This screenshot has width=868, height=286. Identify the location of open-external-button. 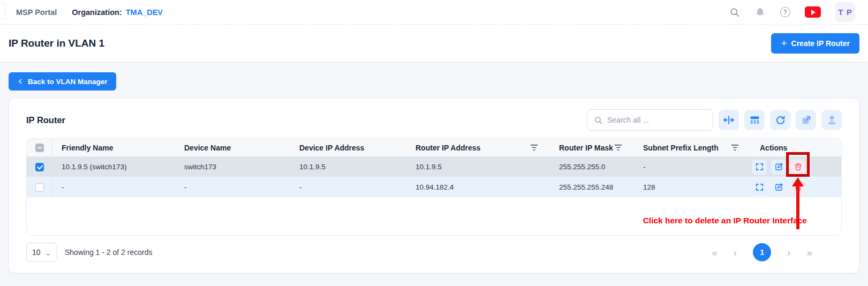
(806, 120).